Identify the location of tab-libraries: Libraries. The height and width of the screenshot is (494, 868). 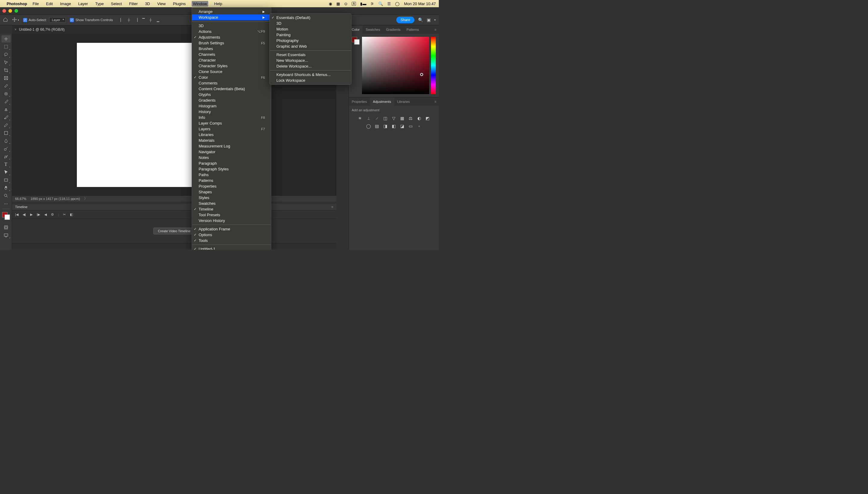
(403, 102).